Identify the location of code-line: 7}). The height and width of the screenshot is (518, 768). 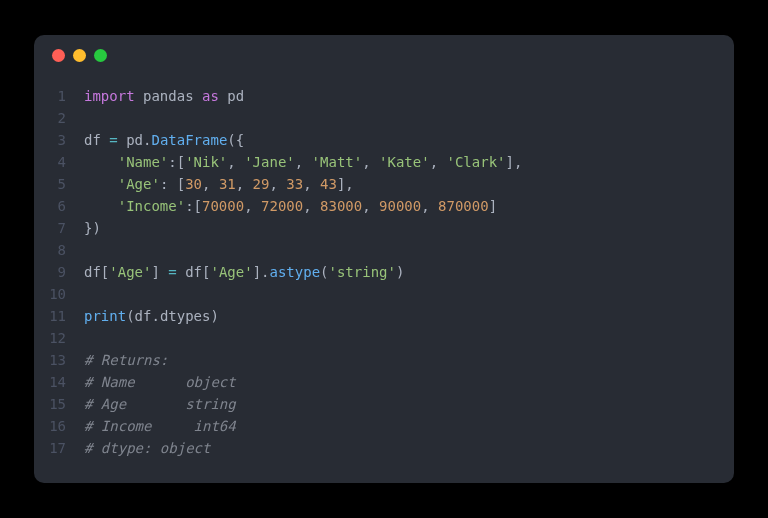
(384, 228).